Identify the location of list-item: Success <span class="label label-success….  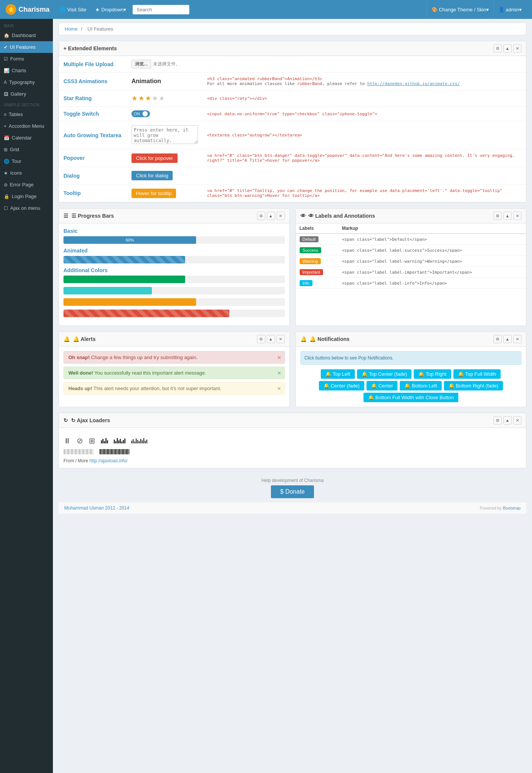
(411, 250).